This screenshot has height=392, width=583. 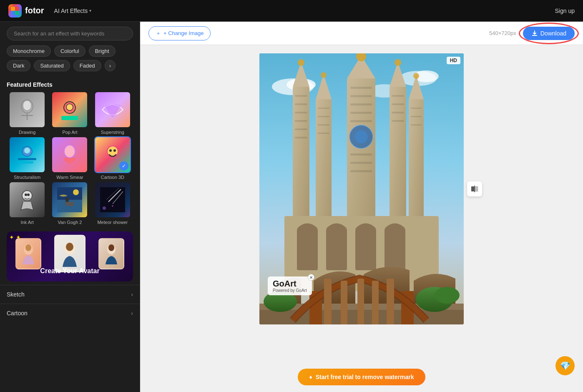 What do you see at coordinates (70, 51) in the screenshot?
I see `tag-colorful: Colorful` at bounding box center [70, 51].